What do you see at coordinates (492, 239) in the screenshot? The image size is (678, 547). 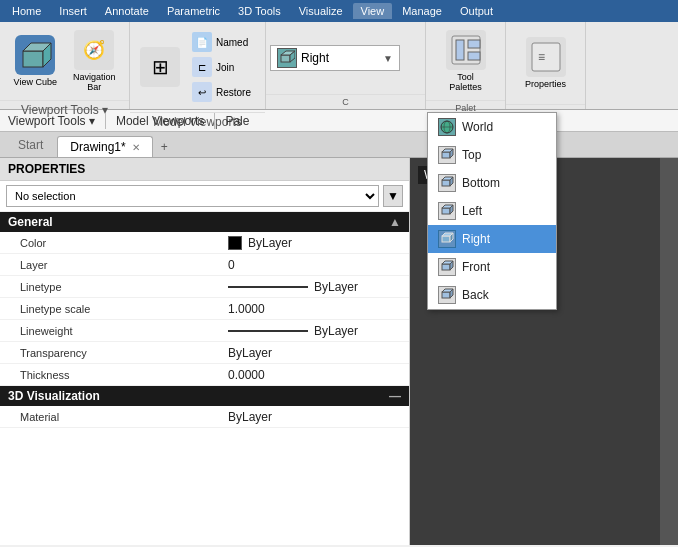 I see `dropdown-item-right: Right` at bounding box center [492, 239].